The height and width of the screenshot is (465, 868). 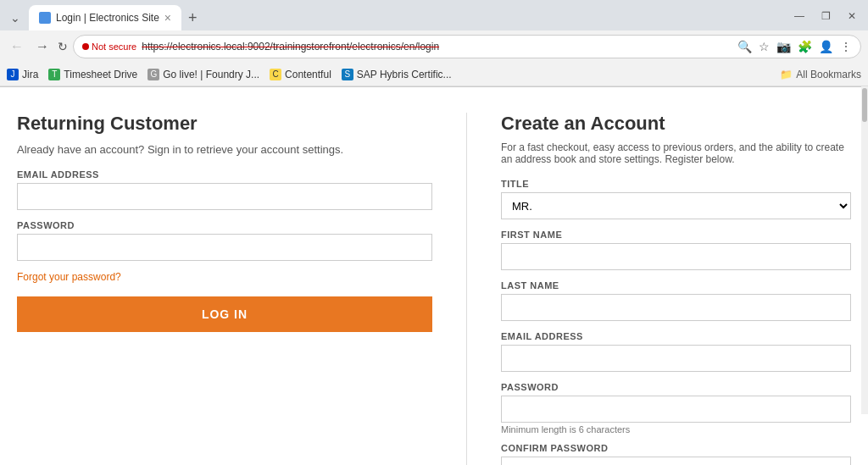 What do you see at coordinates (676, 285) in the screenshot?
I see `last-name-label: LAST NAME` at bounding box center [676, 285].